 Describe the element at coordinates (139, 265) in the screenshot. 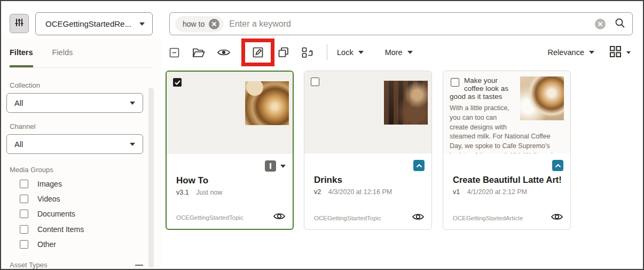

I see `collapse-minus-icon` at that location.